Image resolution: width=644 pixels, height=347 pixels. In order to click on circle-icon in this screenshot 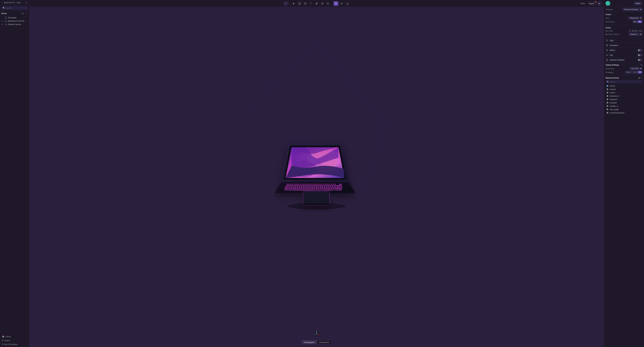, I will do `click(305, 4)`.